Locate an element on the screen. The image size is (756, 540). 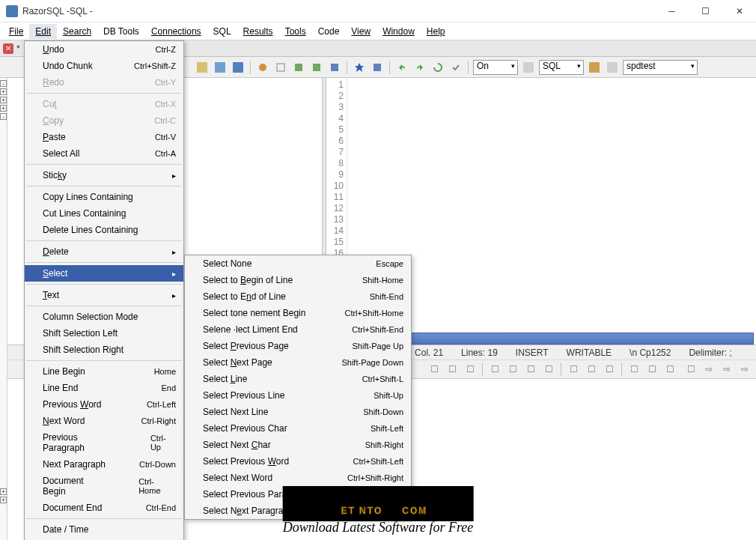
menu-item: Delete▸ is located at coordinates (104, 252).